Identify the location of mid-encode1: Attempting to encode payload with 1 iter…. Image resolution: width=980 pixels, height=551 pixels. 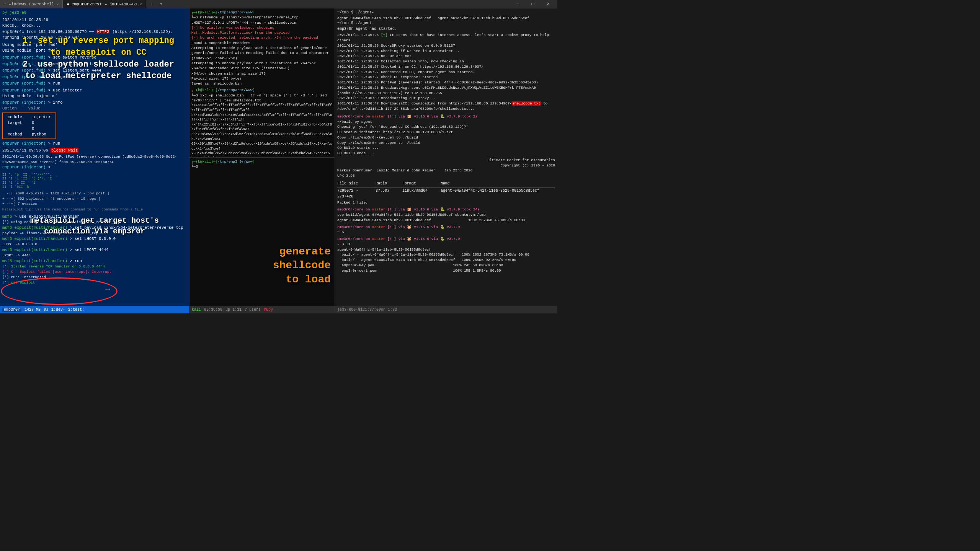
(262, 48).